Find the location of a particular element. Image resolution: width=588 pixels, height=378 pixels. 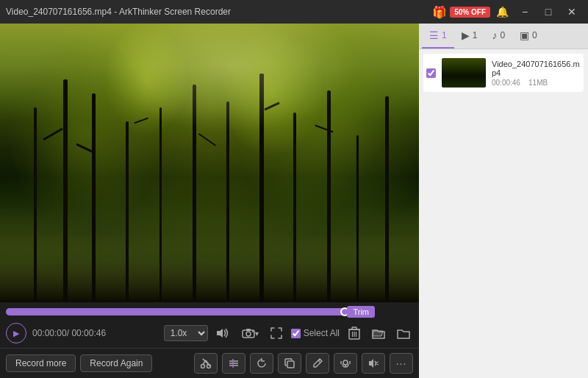

close-button: ✕ is located at coordinates (572, 12).